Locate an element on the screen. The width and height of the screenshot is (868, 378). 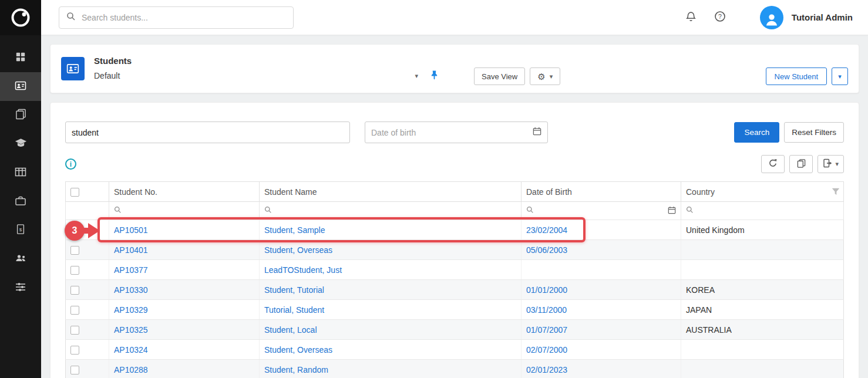
table-header-row: Student No. Student Name Date of Birth C… is located at coordinates (455, 192).